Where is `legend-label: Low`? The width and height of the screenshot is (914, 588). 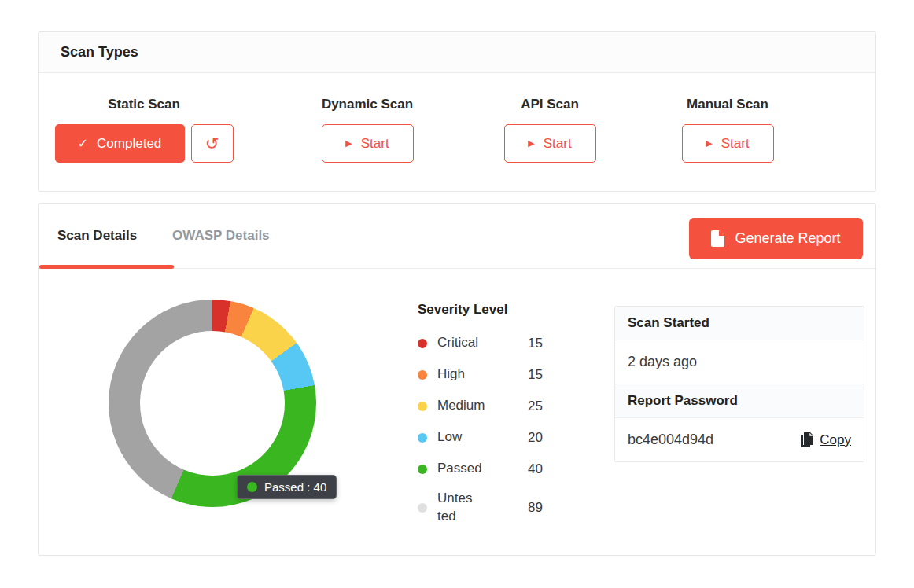 legend-label: Low is located at coordinates (477, 437).